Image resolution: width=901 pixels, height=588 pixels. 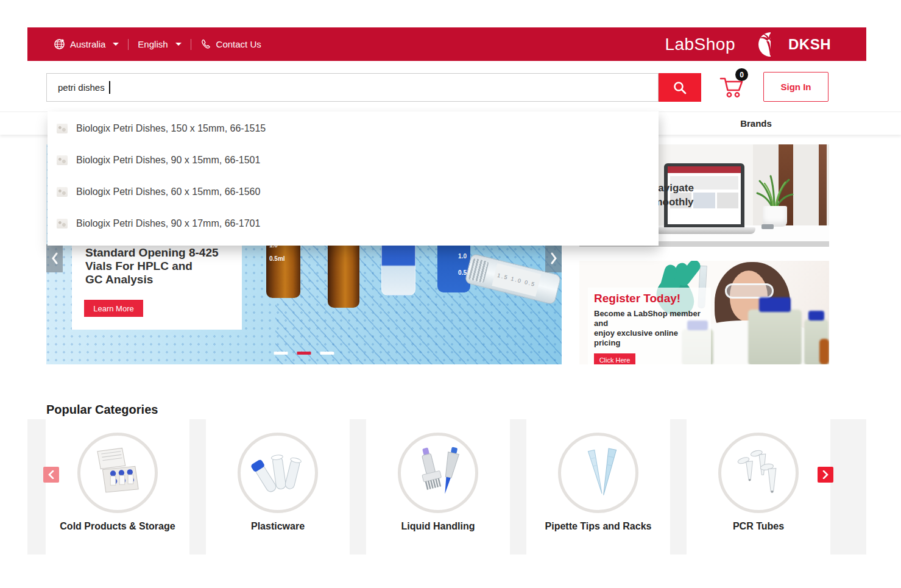 I want to click on category-card-pcr-tubes: PCR Tubes, so click(x=758, y=487).